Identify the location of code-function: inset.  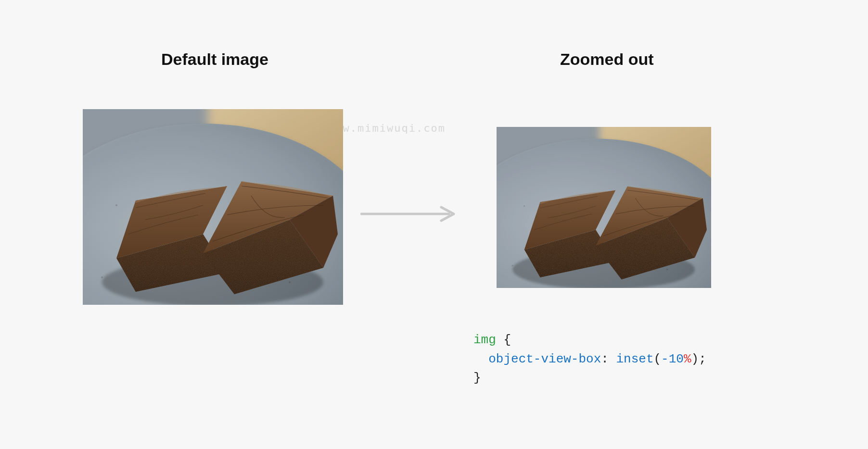
(635, 359).